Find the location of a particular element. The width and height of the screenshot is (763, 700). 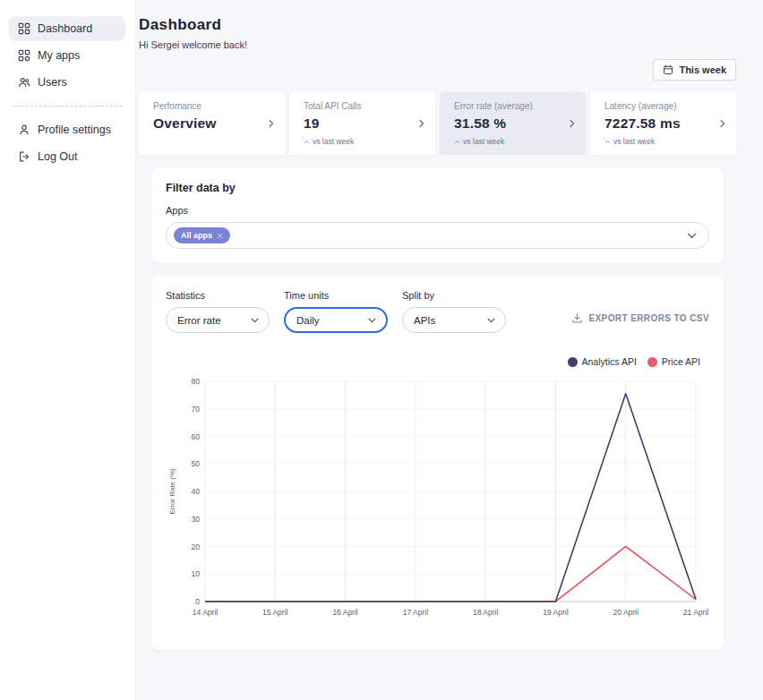

svg-text: 20 is located at coordinates (196, 547).